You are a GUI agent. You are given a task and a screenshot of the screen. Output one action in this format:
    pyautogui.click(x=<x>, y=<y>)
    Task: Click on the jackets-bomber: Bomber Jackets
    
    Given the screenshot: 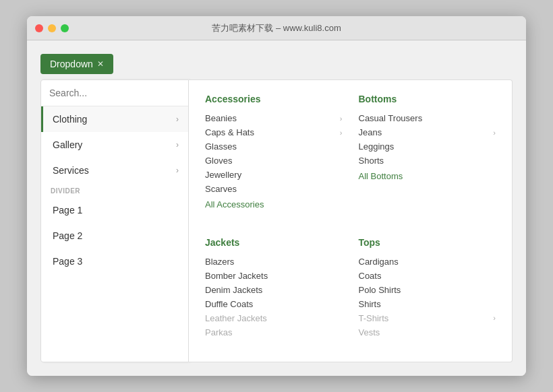 What is the action you would take?
    pyautogui.click(x=274, y=276)
    